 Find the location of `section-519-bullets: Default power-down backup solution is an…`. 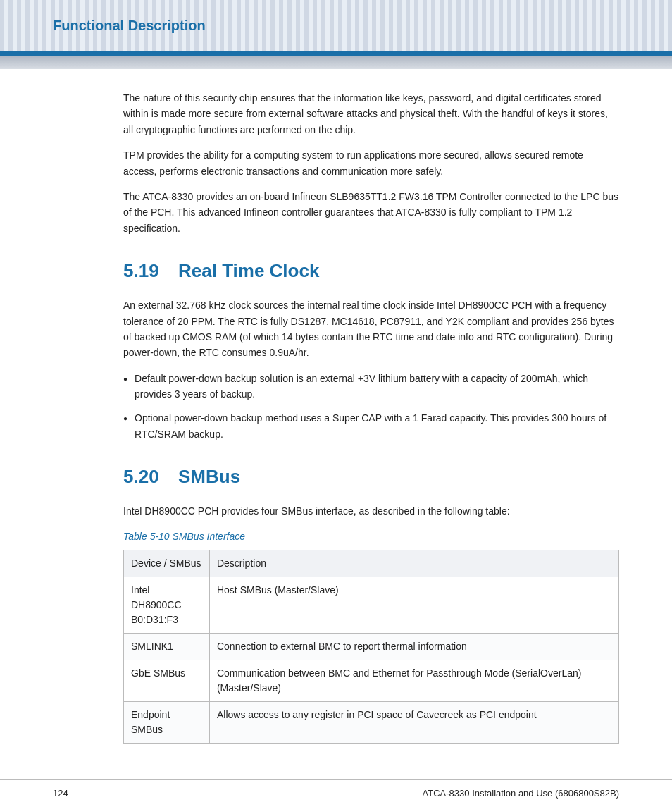

section-519-bullets: Default power-down backup solution is an… is located at coordinates (371, 407).